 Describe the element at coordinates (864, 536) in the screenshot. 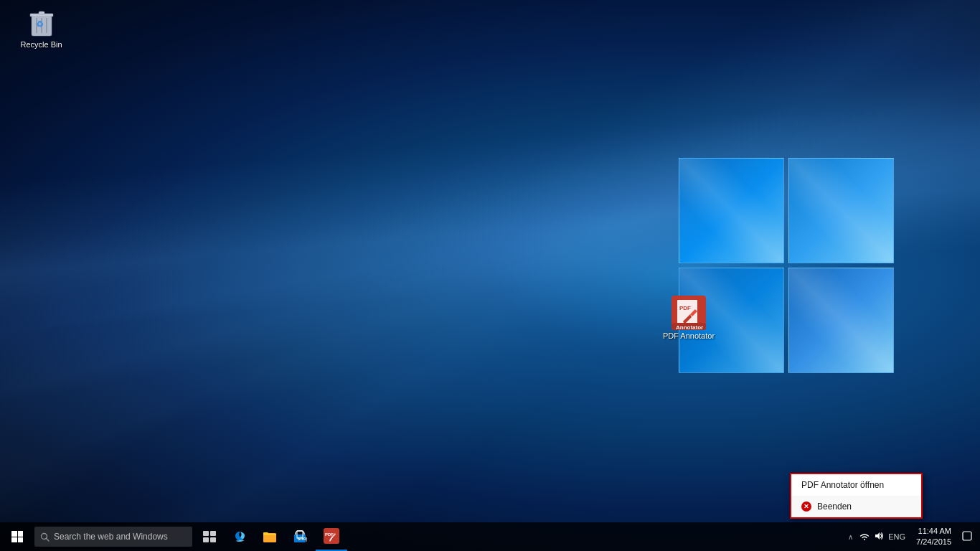

I see `network-icon` at that location.